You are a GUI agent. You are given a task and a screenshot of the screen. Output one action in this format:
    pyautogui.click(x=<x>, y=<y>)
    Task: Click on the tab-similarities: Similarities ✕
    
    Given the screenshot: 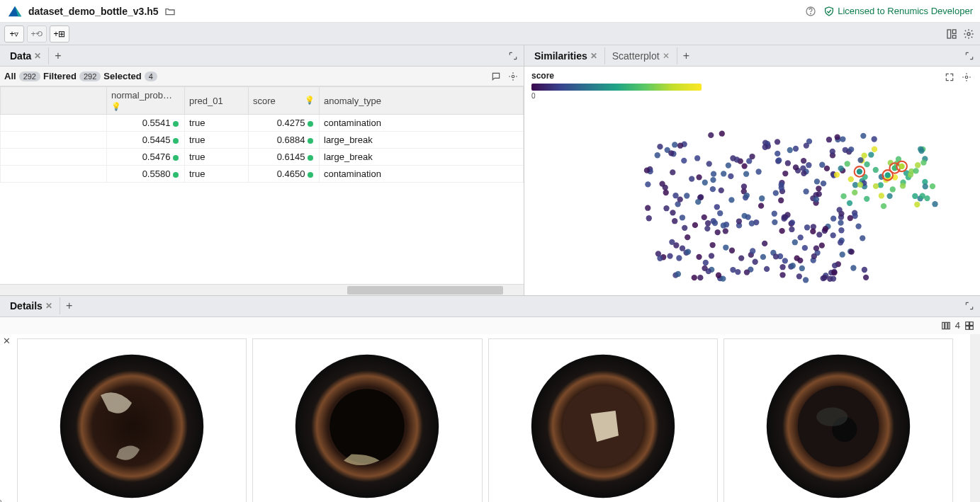 What is the action you would take?
    pyautogui.click(x=566, y=56)
    